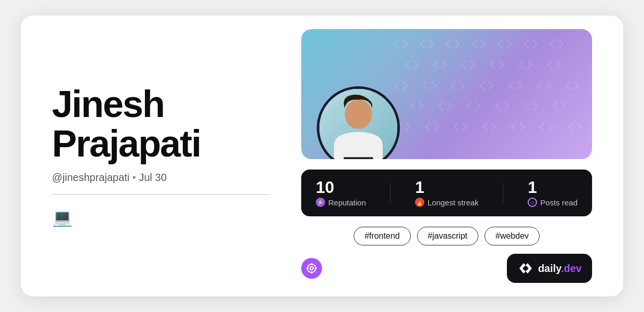 Image resolution: width=644 pixels, height=312 pixels. I want to click on dailydev-brand-icon, so click(526, 268).